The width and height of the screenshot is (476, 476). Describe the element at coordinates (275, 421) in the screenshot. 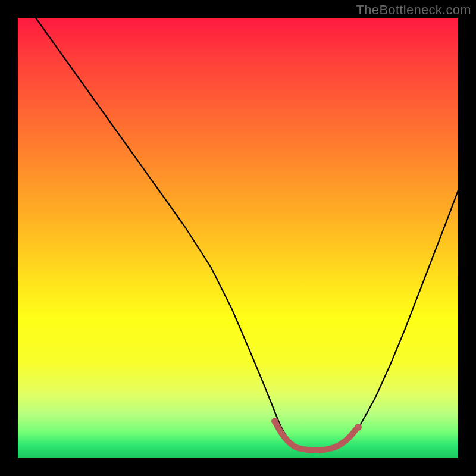

I see `bottom-marker-dot-left` at that location.